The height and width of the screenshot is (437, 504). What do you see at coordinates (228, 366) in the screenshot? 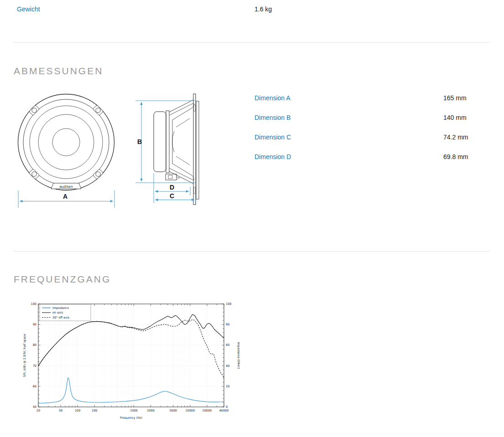
I see `svg-text: 40` at bounding box center [228, 366].